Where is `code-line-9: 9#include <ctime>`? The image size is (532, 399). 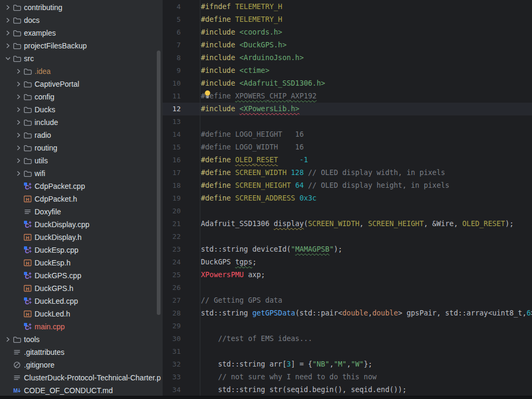
code-line-9: 9#include <ctime> is located at coordinates (348, 71).